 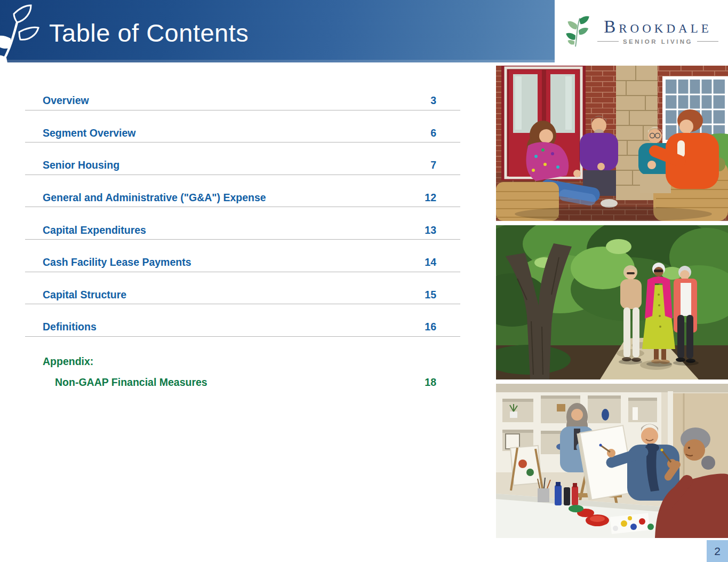 I want to click on photo-art-class, so click(x=612, y=461).